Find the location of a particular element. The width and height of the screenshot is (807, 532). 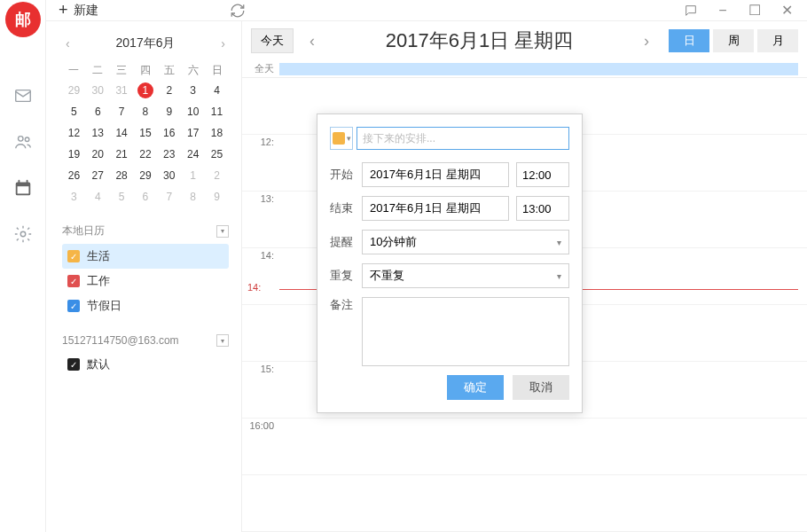

hour-label: 12: is located at coordinates (261, 163).